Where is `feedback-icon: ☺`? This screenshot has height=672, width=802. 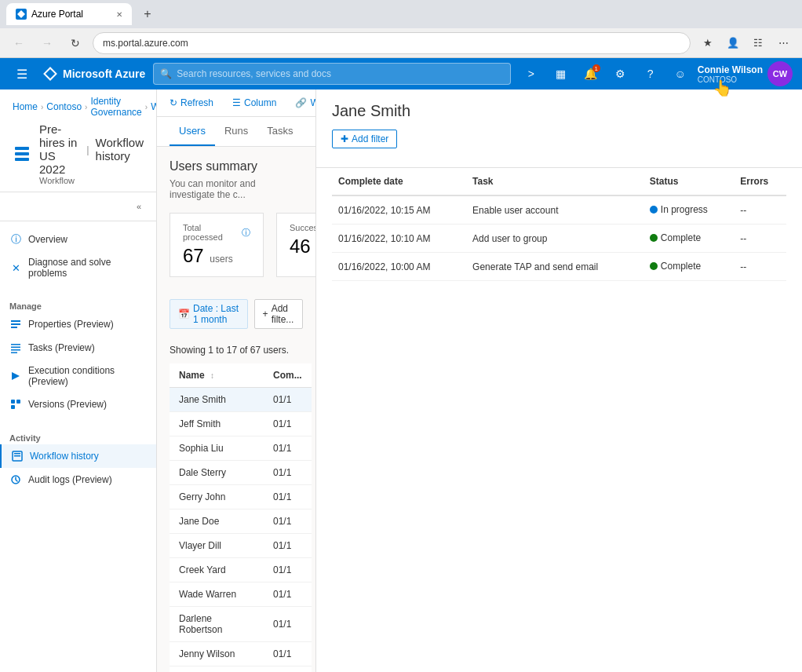 feedback-icon: ☺ is located at coordinates (680, 74).